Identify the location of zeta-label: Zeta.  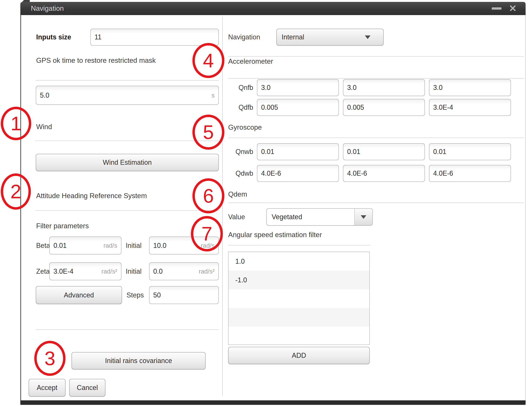
(43, 271).